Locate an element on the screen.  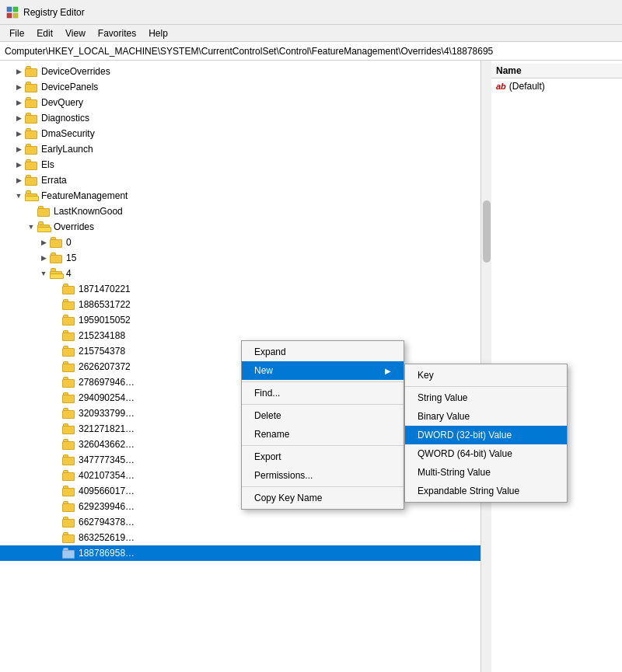
tree-item-1959015052: 1959015052 is located at coordinates (244, 320).